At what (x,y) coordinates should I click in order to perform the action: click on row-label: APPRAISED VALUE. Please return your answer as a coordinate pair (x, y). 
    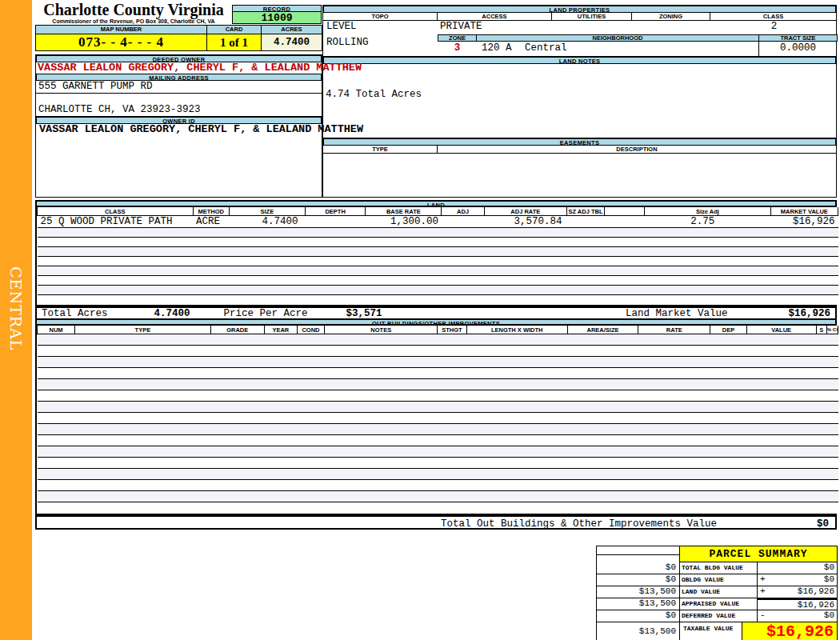
    Looking at the image, I should click on (718, 604).